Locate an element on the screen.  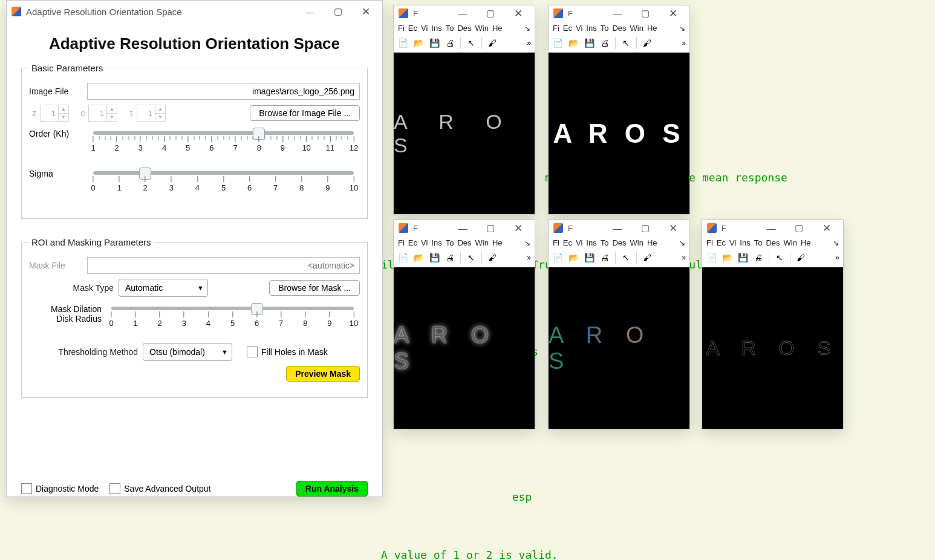
main-titlebar: Adaptive Resolution Orientation Space — … is located at coordinates (195, 11).